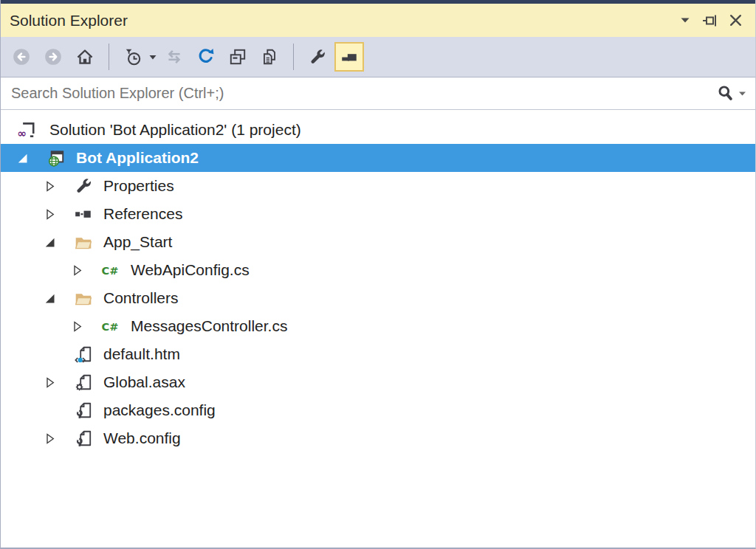 The height and width of the screenshot is (549, 756). Describe the element at coordinates (378, 186) in the screenshot. I see `tree-item-properties: Properties` at that location.